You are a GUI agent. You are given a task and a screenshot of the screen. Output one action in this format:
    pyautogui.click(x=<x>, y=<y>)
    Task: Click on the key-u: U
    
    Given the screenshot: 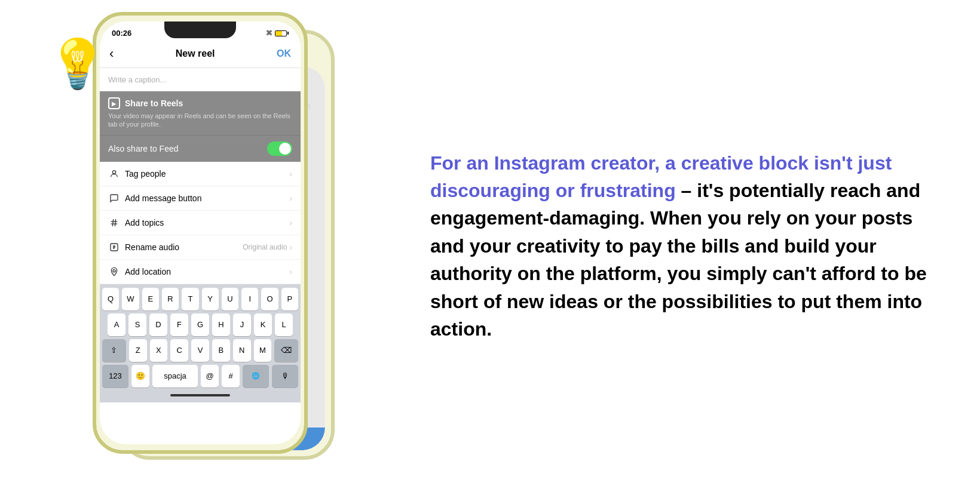 What is the action you would take?
    pyautogui.click(x=230, y=299)
    